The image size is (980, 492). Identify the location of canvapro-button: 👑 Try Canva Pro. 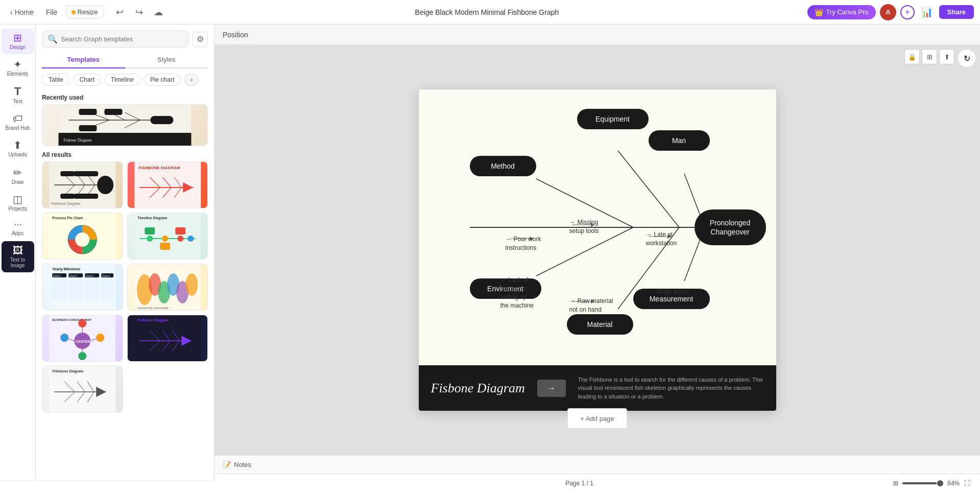
(842, 12).